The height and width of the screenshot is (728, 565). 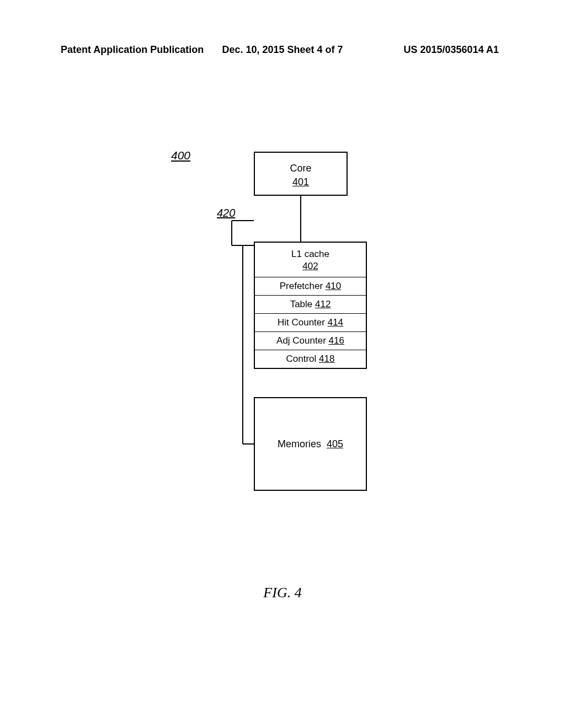 I want to click on hit-counter-row: Hit Counter 414, so click(x=310, y=323).